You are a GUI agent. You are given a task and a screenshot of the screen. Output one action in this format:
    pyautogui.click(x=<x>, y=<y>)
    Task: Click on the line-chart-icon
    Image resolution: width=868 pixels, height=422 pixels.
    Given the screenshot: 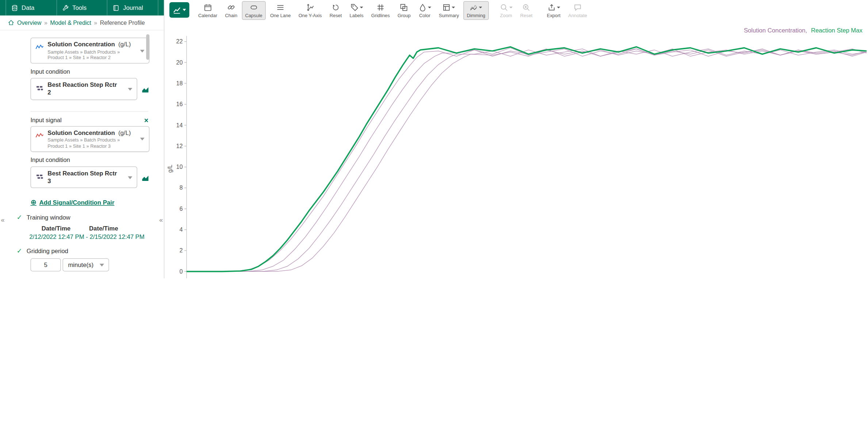 What is the action you would take?
    pyautogui.click(x=177, y=10)
    